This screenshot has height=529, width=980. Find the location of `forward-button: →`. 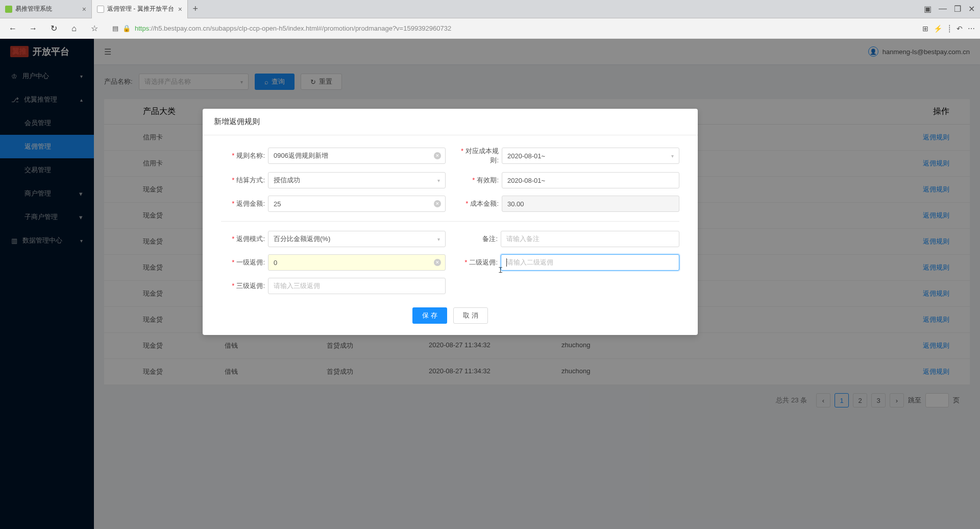

forward-button: → is located at coordinates (33, 29).